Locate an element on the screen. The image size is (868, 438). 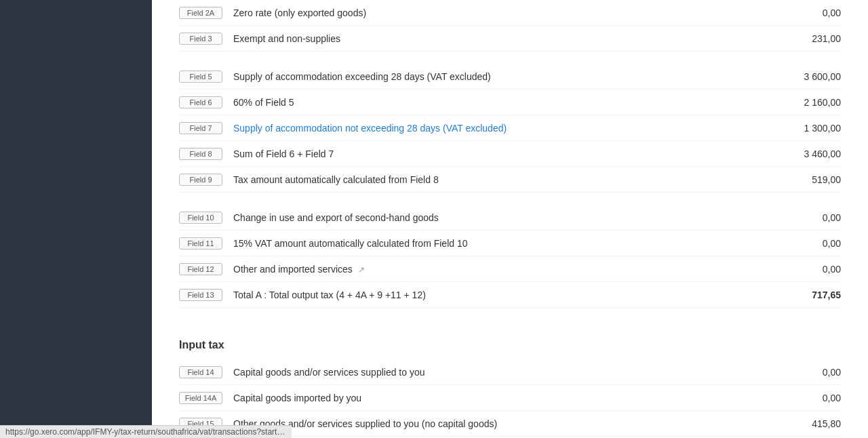
field-row-field-5: Field 5Supply of accommodation exceeding… is located at coordinates (510, 77).